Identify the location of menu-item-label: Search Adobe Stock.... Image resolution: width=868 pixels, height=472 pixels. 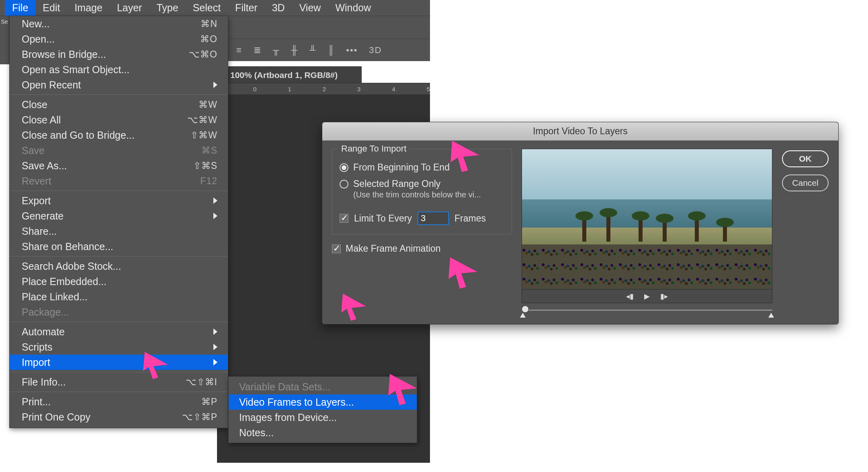
(72, 266).